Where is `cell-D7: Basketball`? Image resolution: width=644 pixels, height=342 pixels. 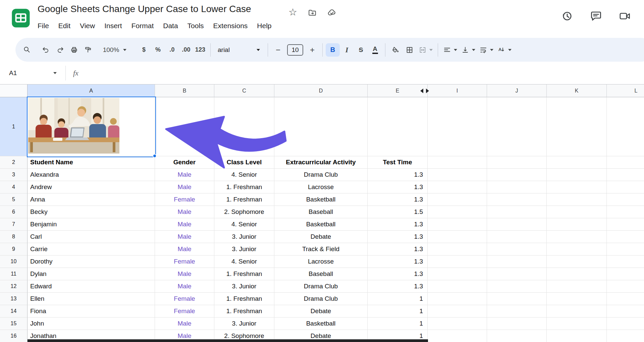 cell-D7: Basketball is located at coordinates (321, 225).